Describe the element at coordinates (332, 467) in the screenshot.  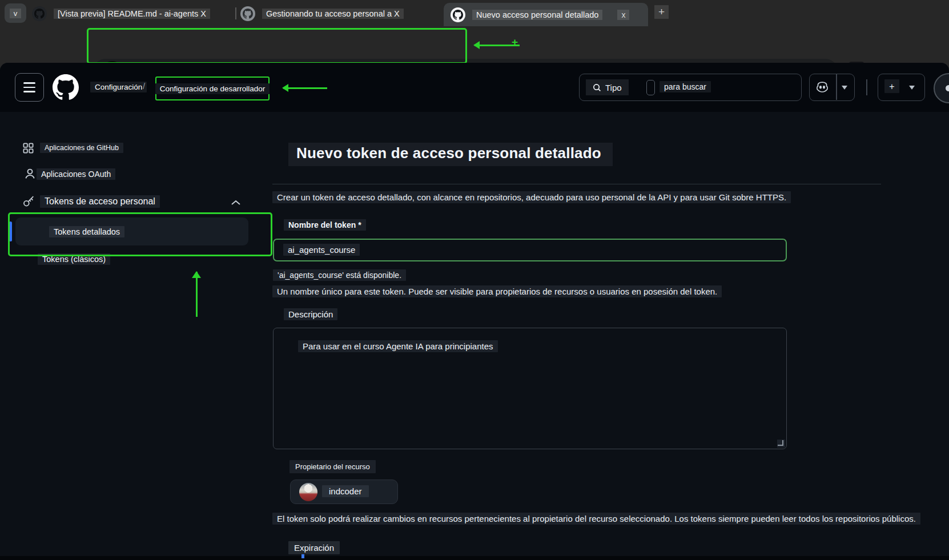
I see `resource-owner-label: Propietario del recurso` at that location.